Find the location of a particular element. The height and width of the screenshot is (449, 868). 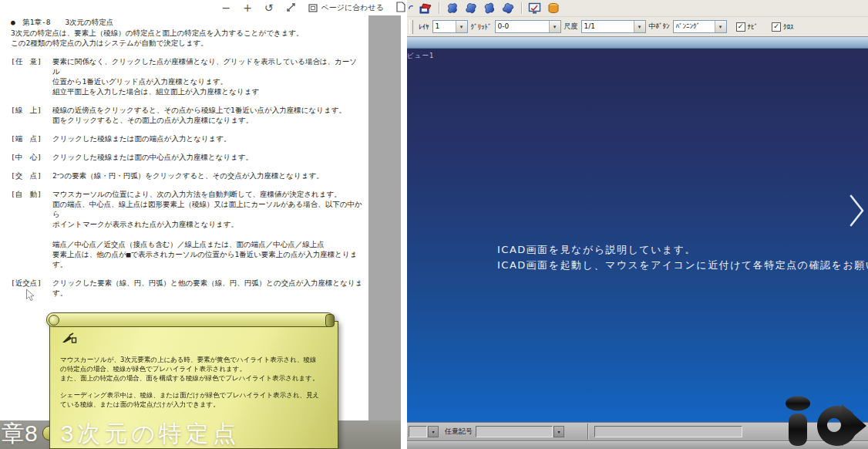

doc-intro: 3次元の特定点は、要素上（稜線）の特定点と面上の特定点を入力することができます。… is located at coordinates (187, 38).